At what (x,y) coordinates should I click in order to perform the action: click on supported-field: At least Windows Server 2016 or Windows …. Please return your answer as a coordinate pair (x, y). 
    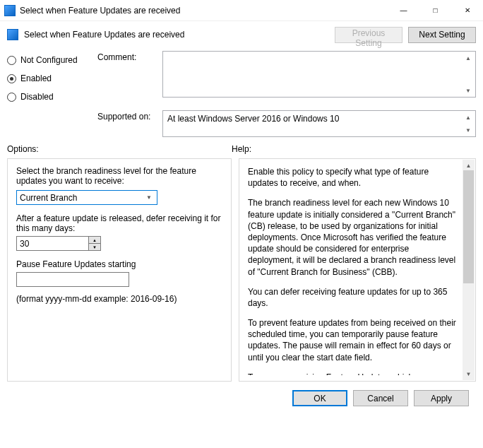
    Looking at the image, I should click on (319, 124).